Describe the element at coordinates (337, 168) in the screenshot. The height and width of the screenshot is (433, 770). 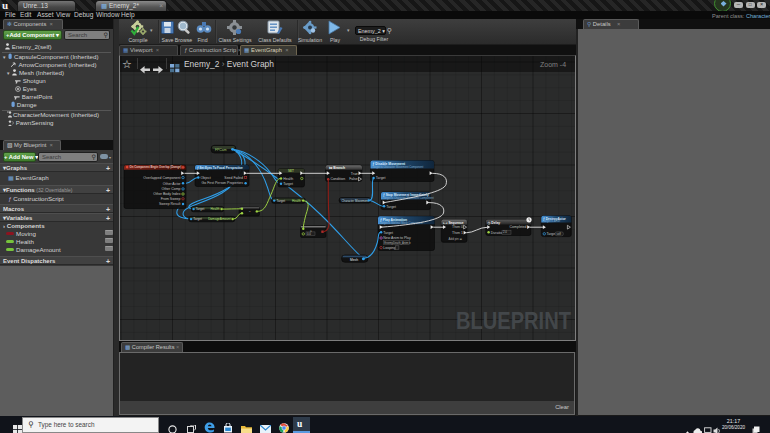
I see `svg-text: ⧓ Branch` at that location.